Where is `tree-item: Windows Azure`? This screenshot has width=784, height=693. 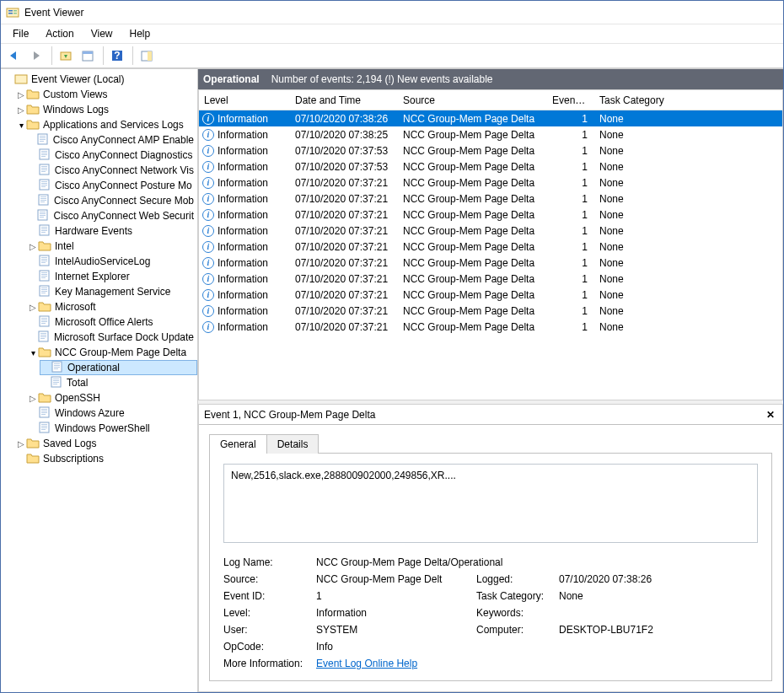
tree-item: Windows Azure is located at coordinates (113, 413).